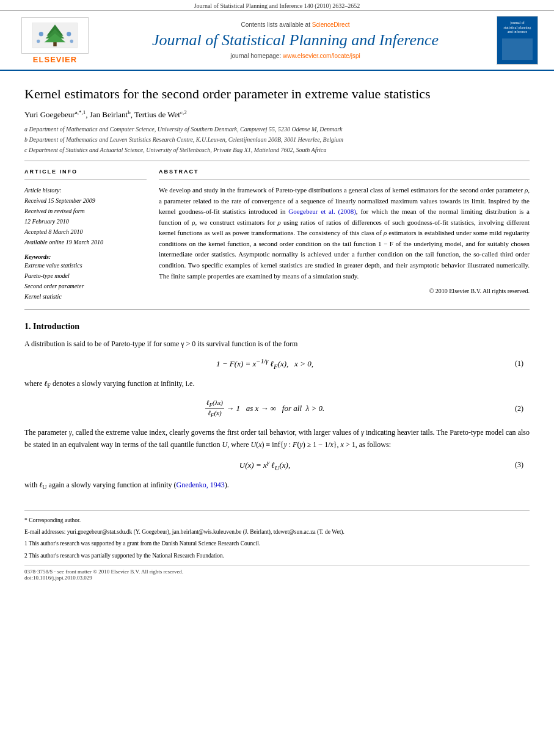 This screenshot has width=554, height=756. I want to click on sciencedirect-link: ScienceDirect, so click(331, 24).